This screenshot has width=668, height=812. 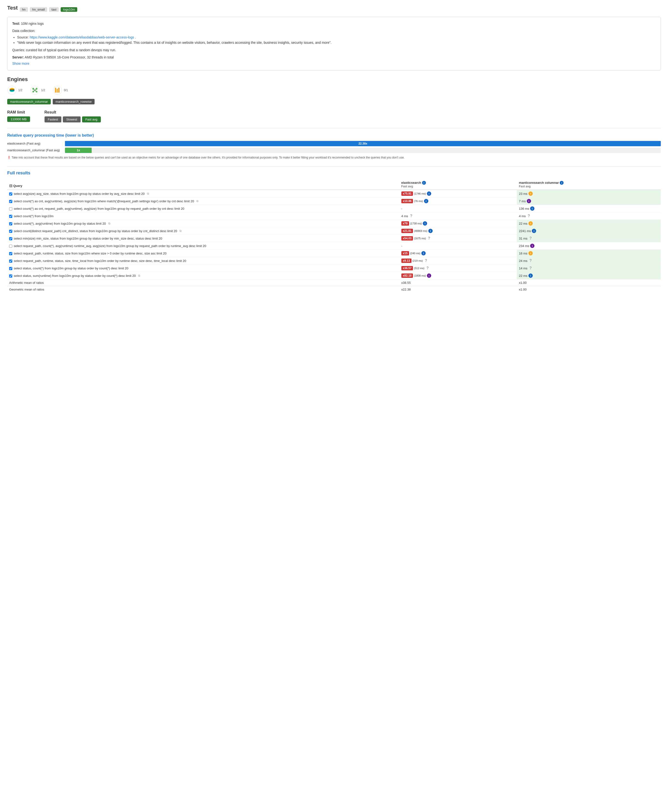 What do you see at coordinates (203, 246) in the screenshot?
I see `query-cell: select request_path, count(*), avg(runti…` at bounding box center [203, 246].